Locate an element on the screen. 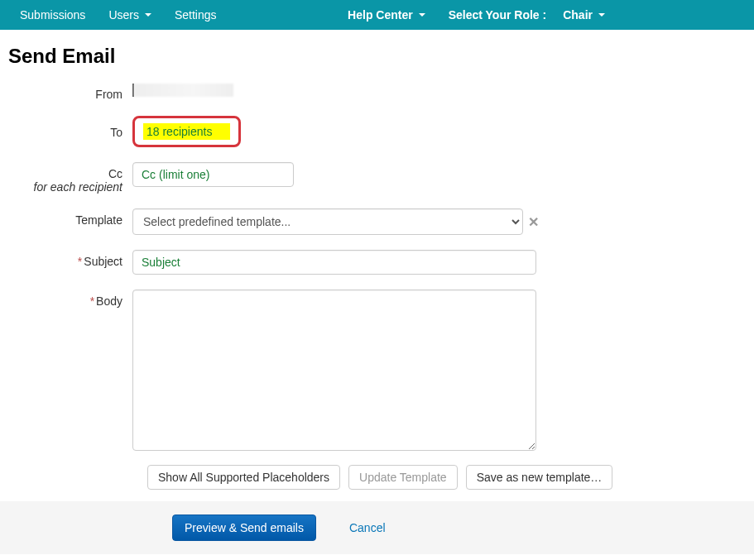 The height and width of the screenshot is (560, 754). template-label: Template is located at coordinates (70, 218).